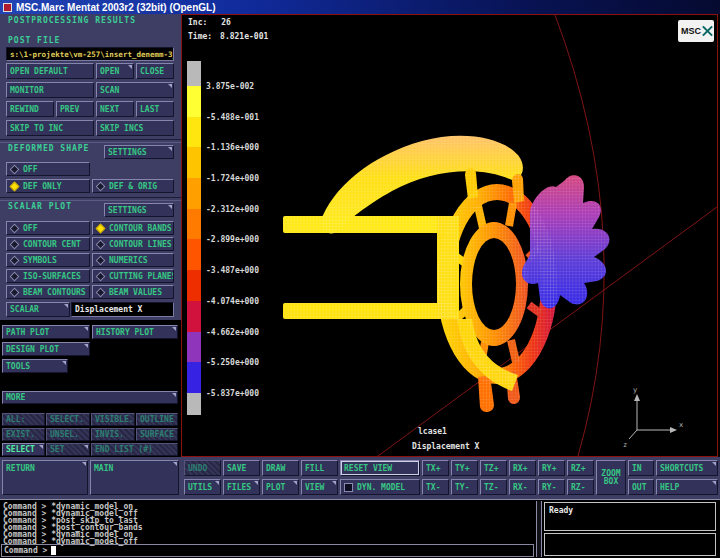 This screenshot has width=720, height=558. I want to click on scalar-plot-settings-button: SETTINGS, so click(139, 210).